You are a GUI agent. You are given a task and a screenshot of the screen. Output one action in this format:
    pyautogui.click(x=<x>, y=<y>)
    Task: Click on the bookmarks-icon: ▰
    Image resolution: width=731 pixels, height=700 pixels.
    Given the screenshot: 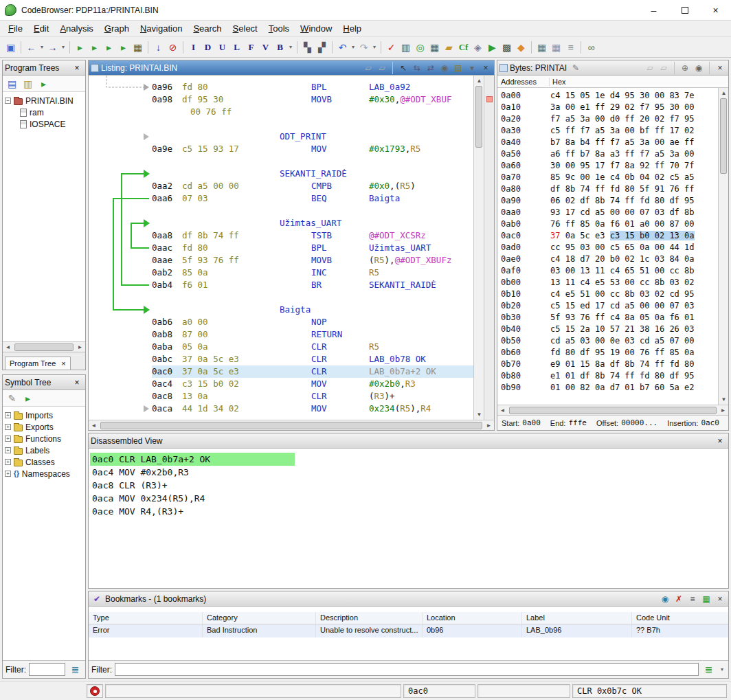 What is the action you would take?
    pyautogui.click(x=449, y=47)
    